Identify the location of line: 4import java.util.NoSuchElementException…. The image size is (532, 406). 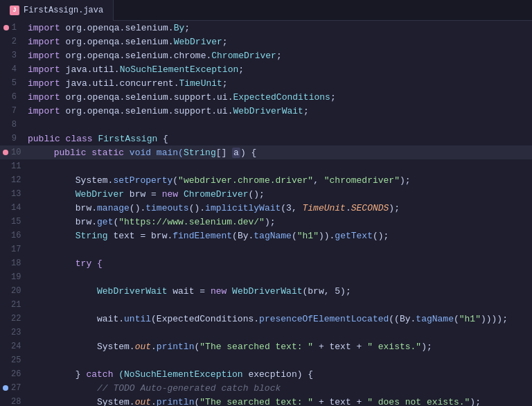
(266, 69).